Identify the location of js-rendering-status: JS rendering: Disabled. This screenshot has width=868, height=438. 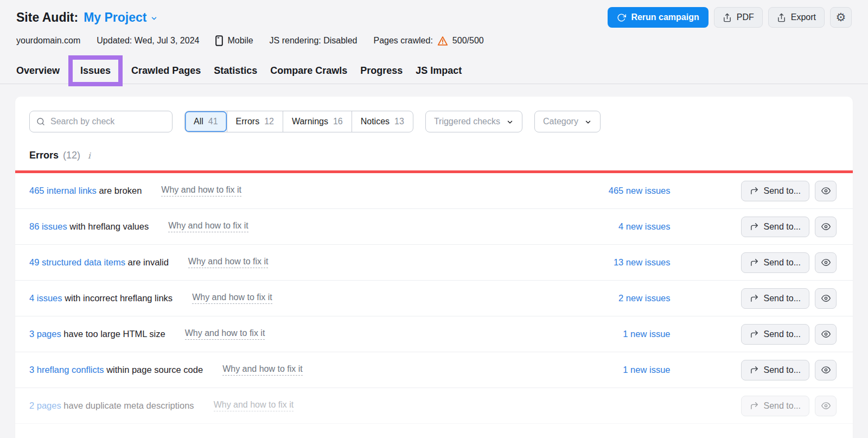
(314, 41).